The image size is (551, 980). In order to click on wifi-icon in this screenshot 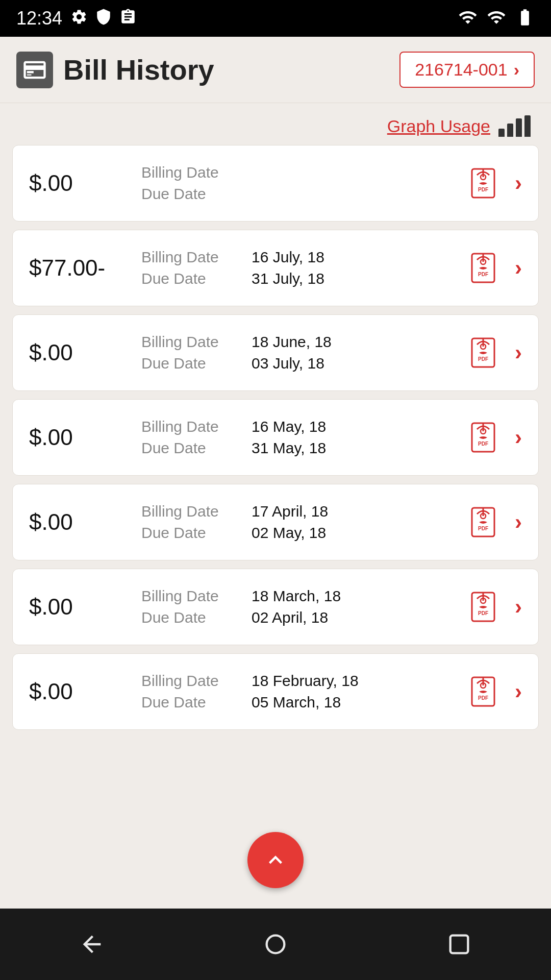, I will do `click(468, 18)`.